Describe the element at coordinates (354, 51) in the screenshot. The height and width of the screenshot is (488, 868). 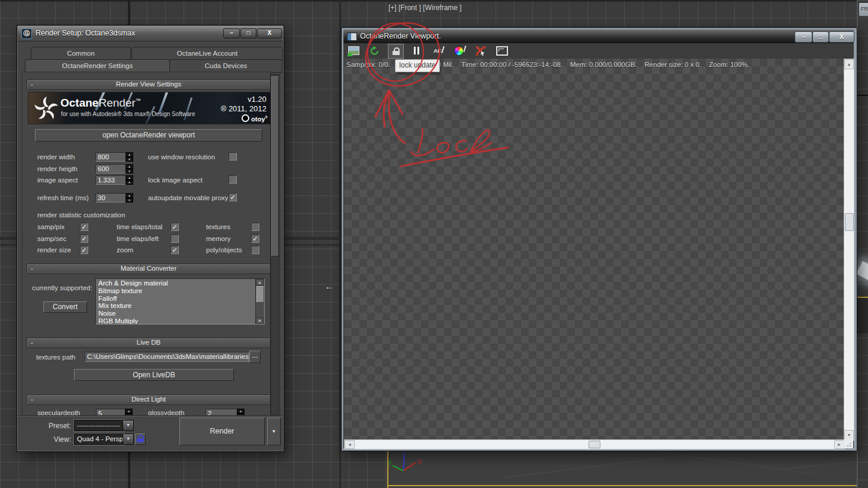
I see `save-image-button` at that location.